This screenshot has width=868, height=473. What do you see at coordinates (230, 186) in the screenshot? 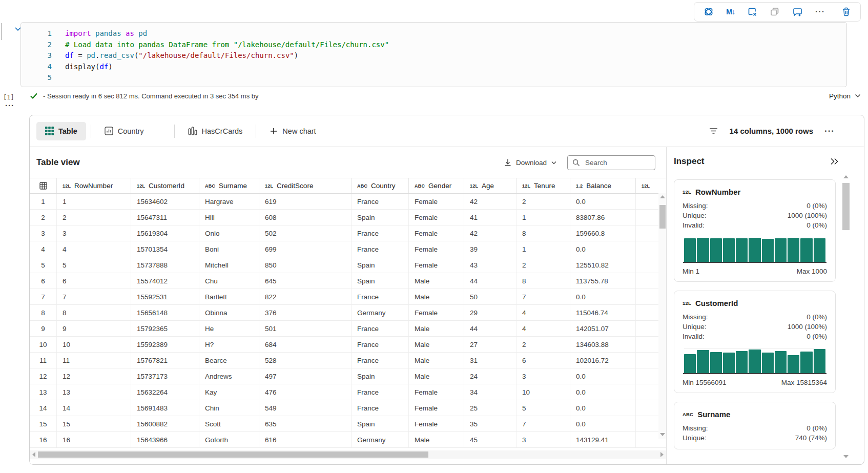
I see `column-header-Surname: ABCSurname` at bounding box center [230, 186].